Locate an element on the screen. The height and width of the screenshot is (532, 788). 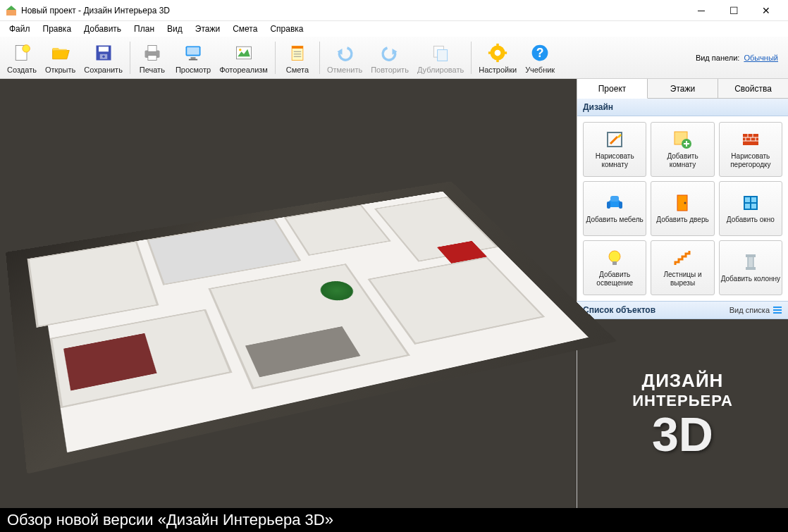
menu-estimate: Смета is located at coordinates (245, 29).